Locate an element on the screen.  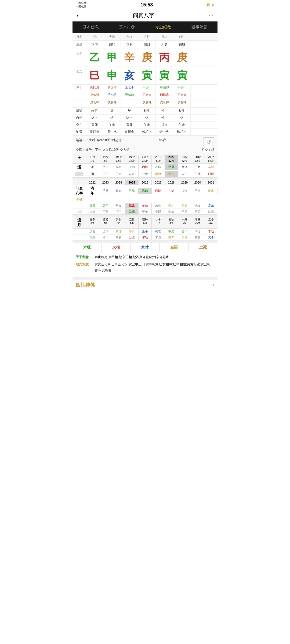
ly2-4: 午劫 is located at coordinates (145, 237).